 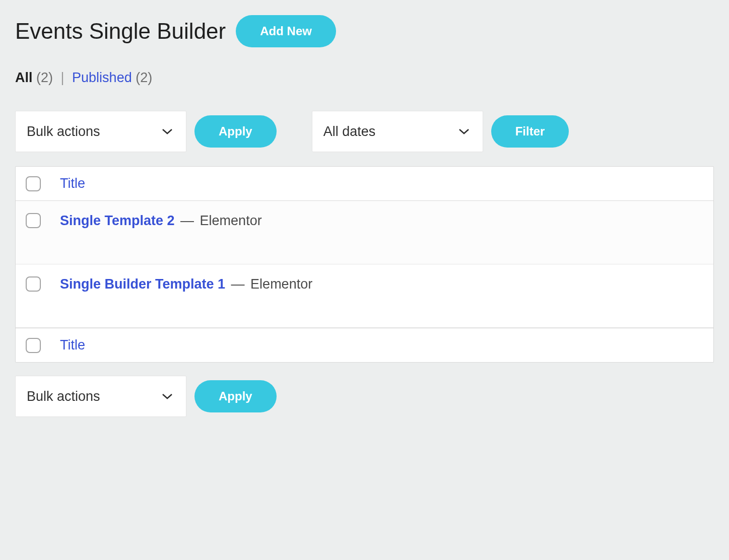 What do you see at coordinates (63, 132) in the screenshot?
I see `bulk-actions-label: Bulk actions` at bounding box center [63, 132].